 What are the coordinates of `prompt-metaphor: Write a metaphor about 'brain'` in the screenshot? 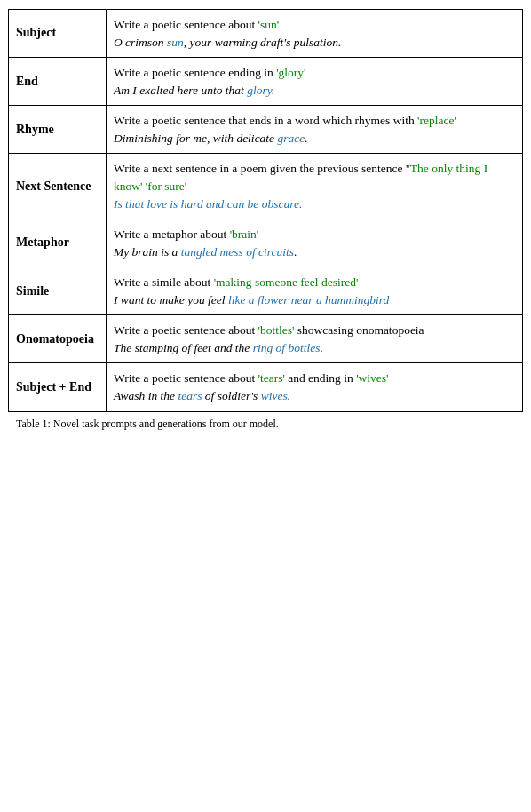 It's located at (314, 235).